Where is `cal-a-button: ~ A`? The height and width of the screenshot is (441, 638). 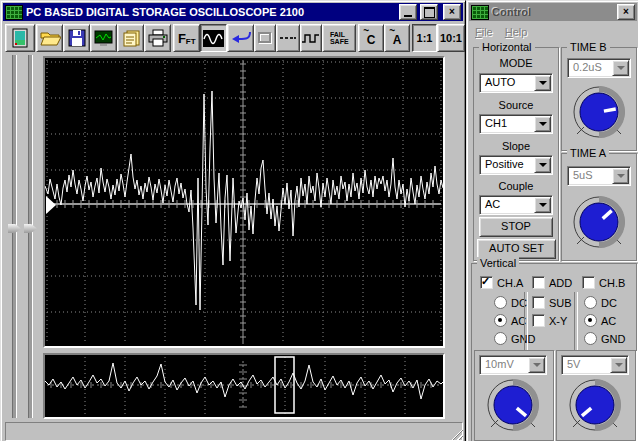 cal-a-button: ~ A is located at coordinates (397, 38).